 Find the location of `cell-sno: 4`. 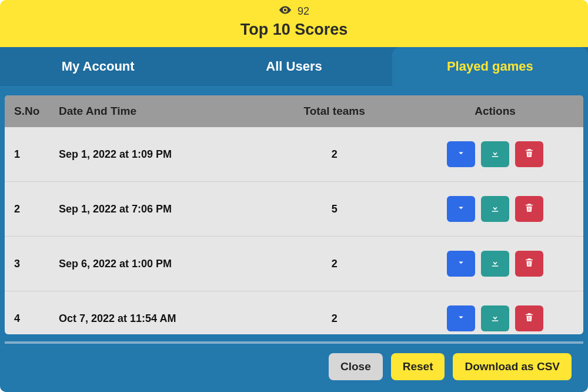

cell-sno: 4 is located at coordinates (28, 319).